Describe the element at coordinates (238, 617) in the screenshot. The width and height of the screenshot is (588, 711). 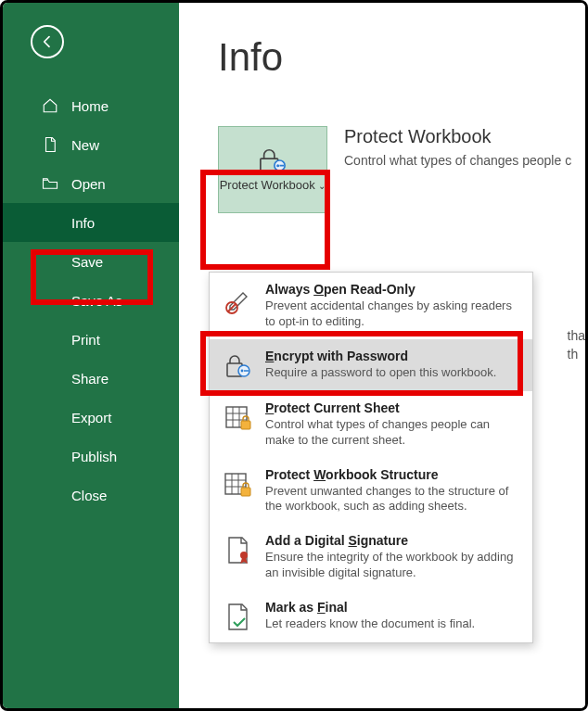
I see `file-check-icon` at that location.